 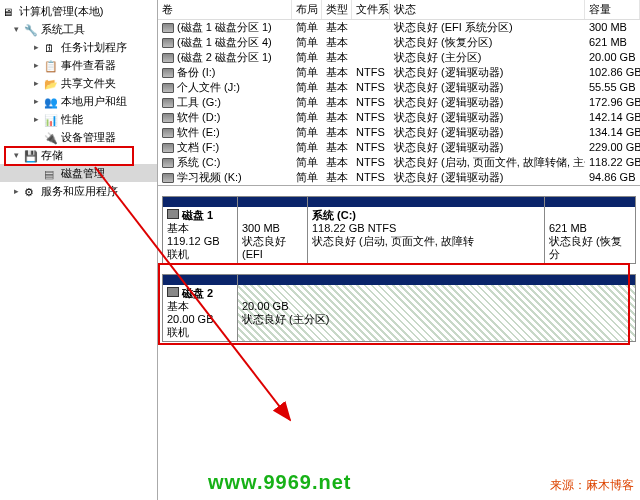 I want to click on vol-status: 状态良好 (主分区), so click(x=488, y=58).